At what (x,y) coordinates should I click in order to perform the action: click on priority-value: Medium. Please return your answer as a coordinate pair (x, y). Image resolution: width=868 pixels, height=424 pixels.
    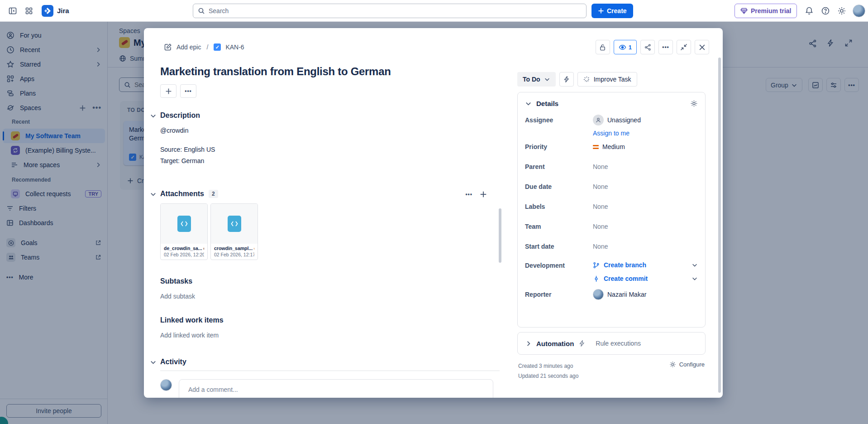
    Looking at the image, I should click on (609, 147).